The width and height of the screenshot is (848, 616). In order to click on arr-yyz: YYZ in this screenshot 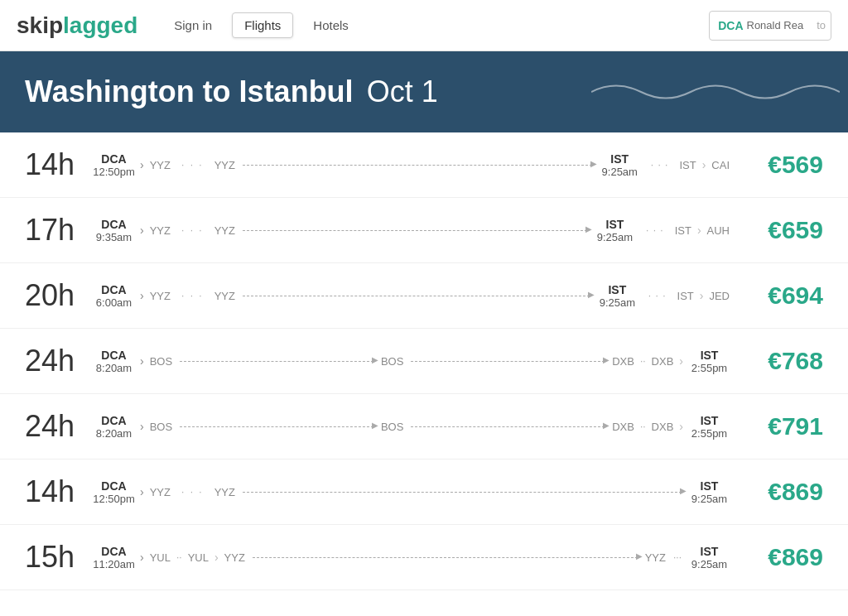, I will do `click(656, 558)`.